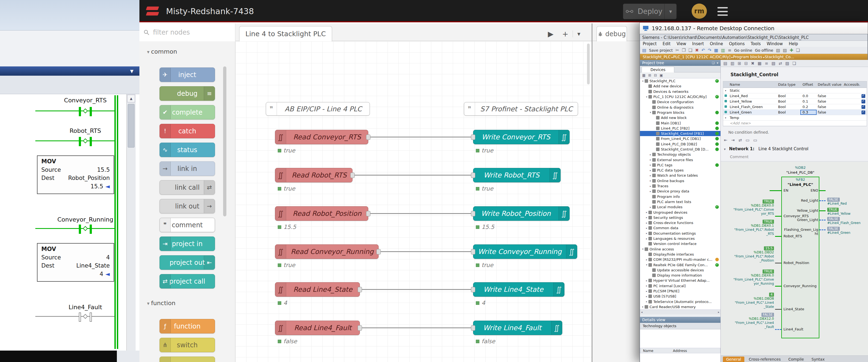 This screenshot has width=868, height=362. Describe the element at coordinates (775, 44) in the screenshot. I see `menu-item: Window` at that location.